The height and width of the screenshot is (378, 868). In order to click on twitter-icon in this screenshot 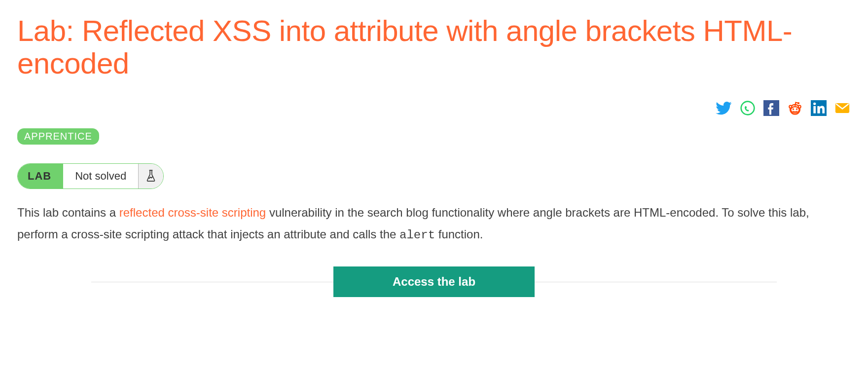, I will do `click(724, 108)`.